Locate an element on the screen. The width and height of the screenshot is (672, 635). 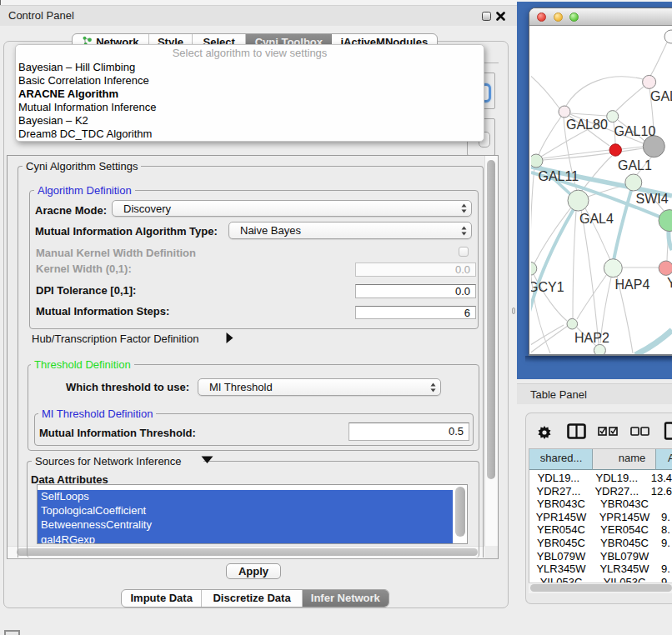
svg-text: GAL10 is located at coordinates (635, 132).